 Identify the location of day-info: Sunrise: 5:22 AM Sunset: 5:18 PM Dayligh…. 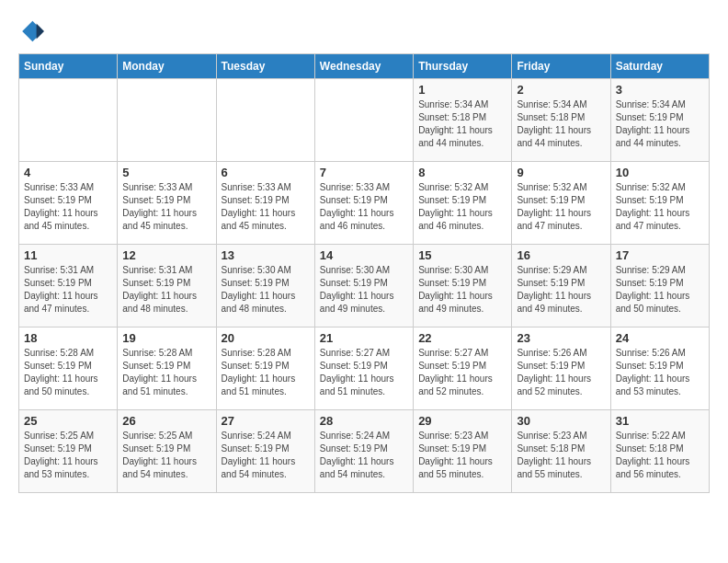
(660, 455).